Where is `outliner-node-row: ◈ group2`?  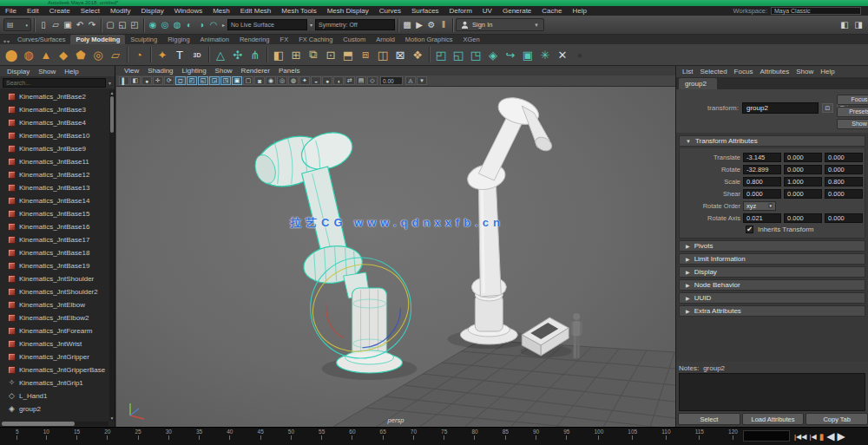 outliner-node-row: ◈ group2 is located at coordinates (57, 409).